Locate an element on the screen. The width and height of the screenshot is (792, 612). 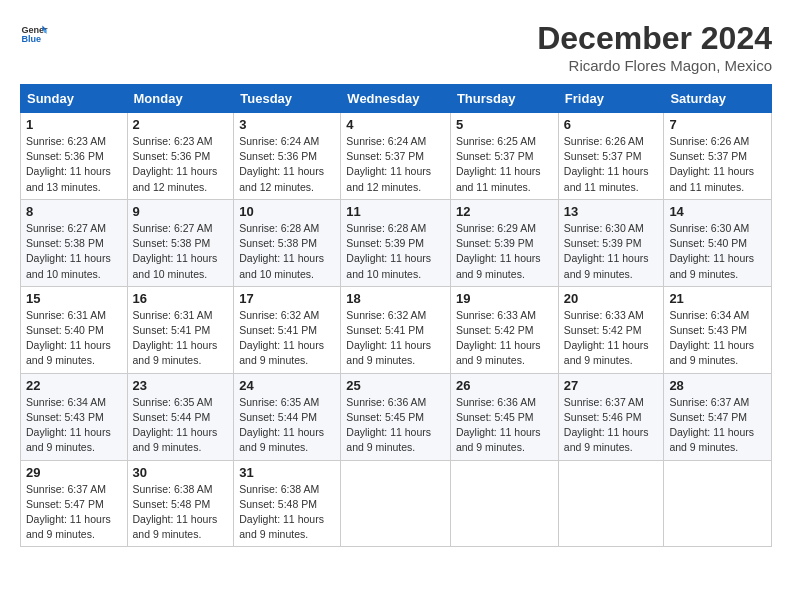
table-row: 7Sunrise: 6:26 AMSunset: 5:37 PMDaylight… is located at coordinates (718, 156).